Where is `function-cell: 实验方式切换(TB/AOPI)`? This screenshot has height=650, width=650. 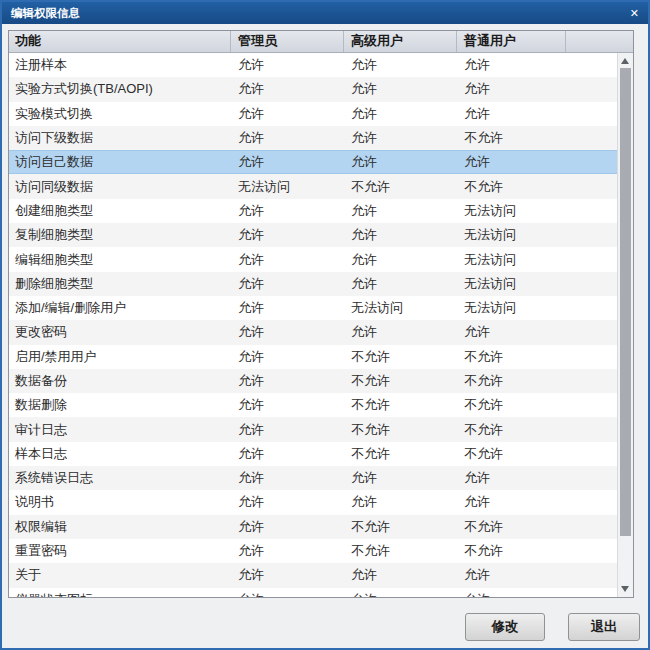 function-cell: 实验方式切换(TB/AOPI) is located at coordinates (120, 89).